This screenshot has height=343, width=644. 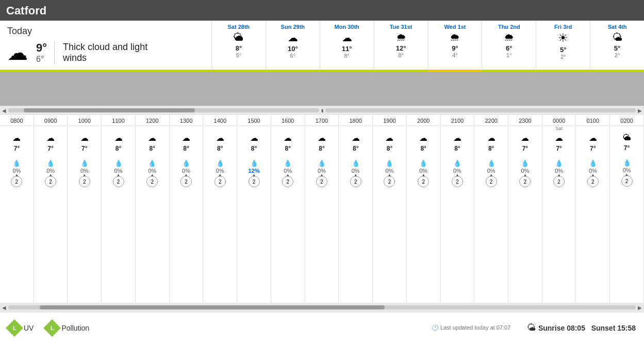 I want to click on hourly-time: 1700, so click(x=322, y=121).